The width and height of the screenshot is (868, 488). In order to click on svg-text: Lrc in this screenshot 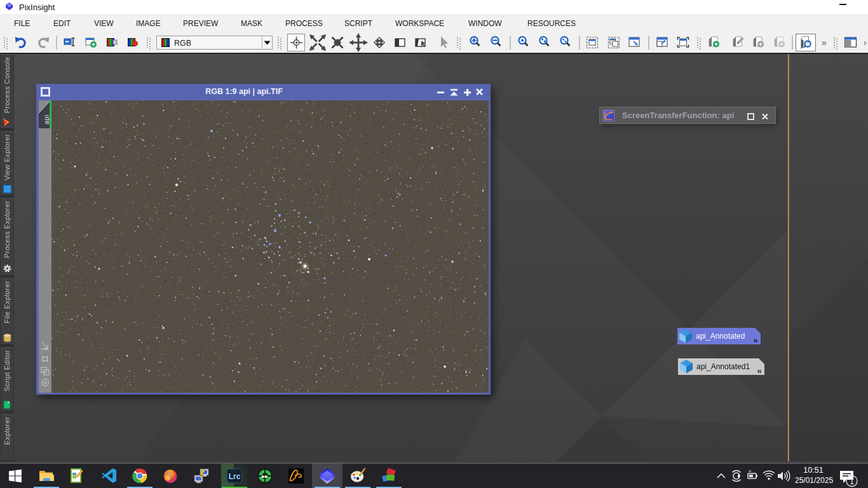, I will do `click(235, 477)`.